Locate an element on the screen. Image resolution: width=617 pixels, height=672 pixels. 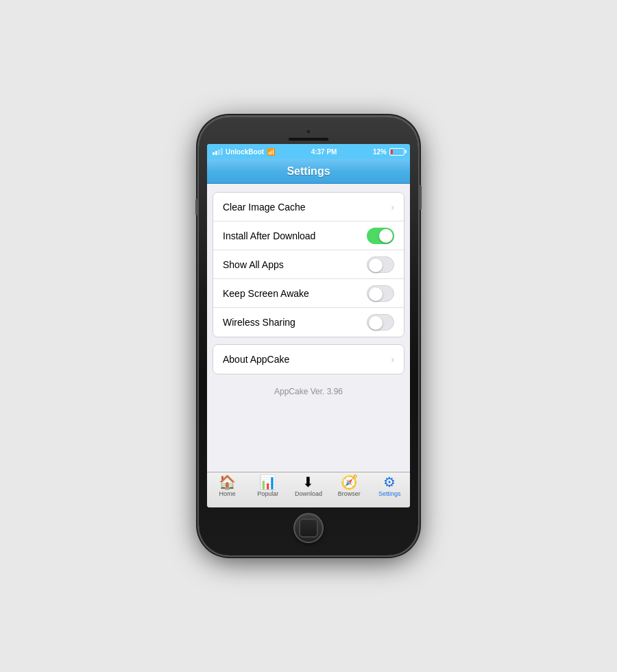
tab-download: ⬇ Download is located at coordinates (308, 486).